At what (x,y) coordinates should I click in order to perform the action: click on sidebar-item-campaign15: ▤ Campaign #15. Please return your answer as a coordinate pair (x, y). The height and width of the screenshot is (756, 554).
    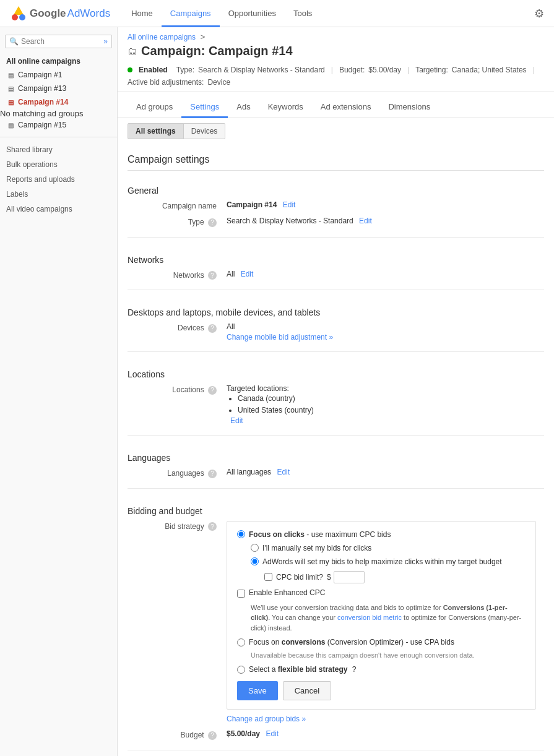
    Looking at the image, I should click on (58, 125).